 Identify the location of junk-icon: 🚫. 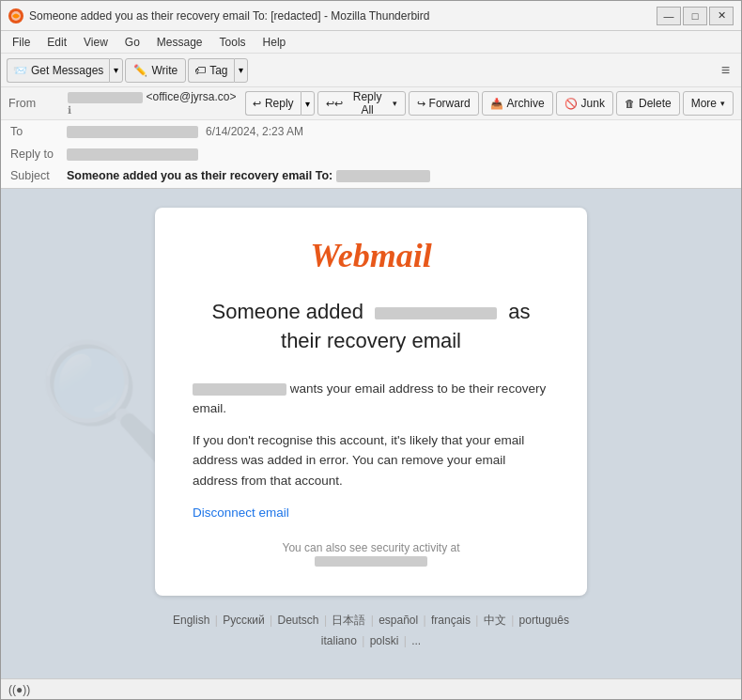
(571, 103).